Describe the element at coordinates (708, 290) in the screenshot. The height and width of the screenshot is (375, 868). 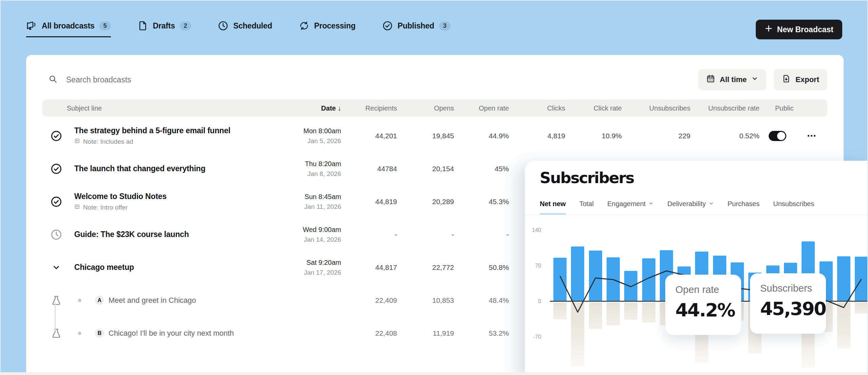
I see `stat-card-label: Open rate` at that location.